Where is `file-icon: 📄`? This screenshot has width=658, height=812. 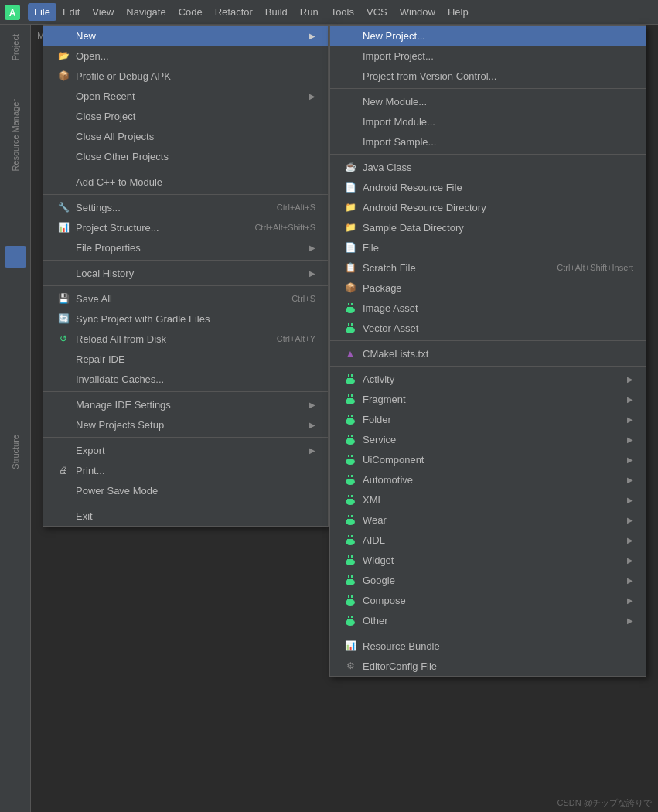 file-icon: 📄 is located at coordinates (350, 247).